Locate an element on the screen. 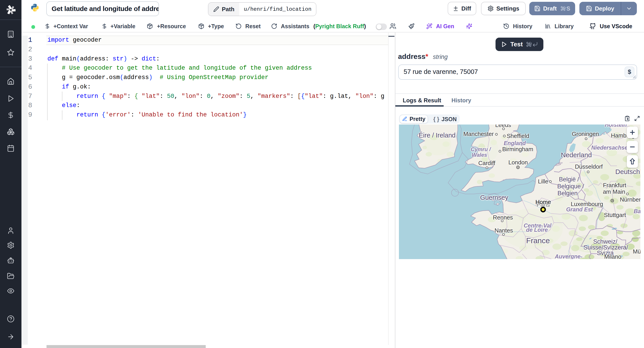  svg-text: Nürnberg is located at coordinates (630, 200).